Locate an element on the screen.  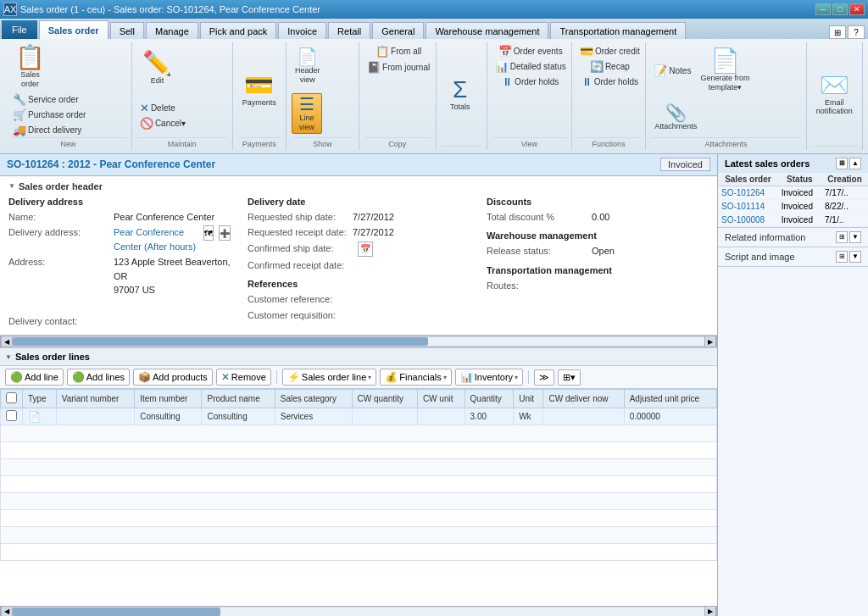
scroll-right-btn: ▶ is located at coordinates (710, 341).